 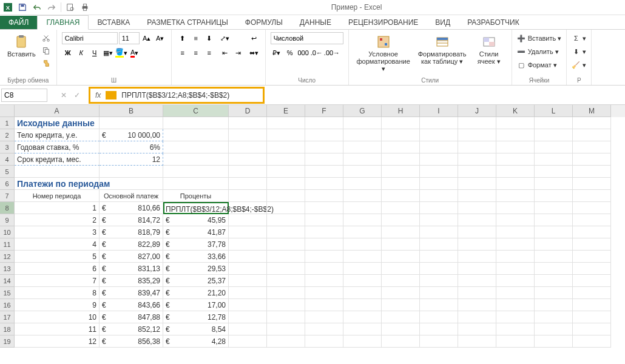 I want to click on font-size-select, so click(x=129, y=38).